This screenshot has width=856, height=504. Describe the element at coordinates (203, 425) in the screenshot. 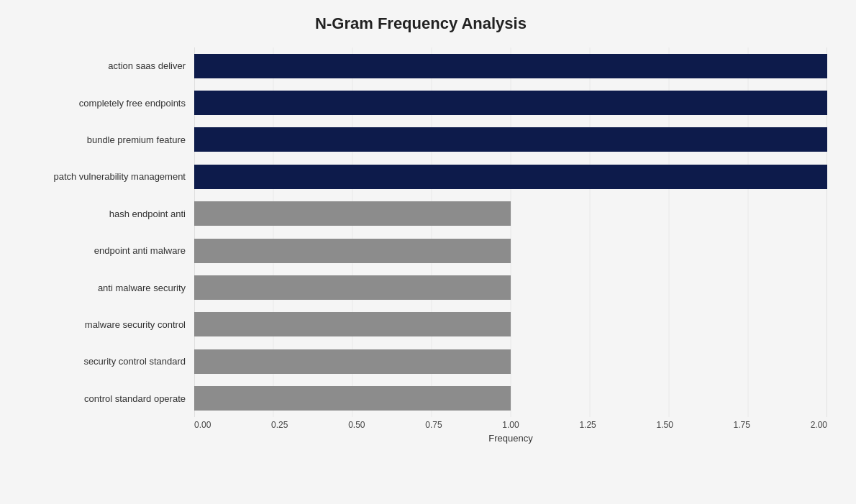

I see `x-tick-0: 0.00` at that location.